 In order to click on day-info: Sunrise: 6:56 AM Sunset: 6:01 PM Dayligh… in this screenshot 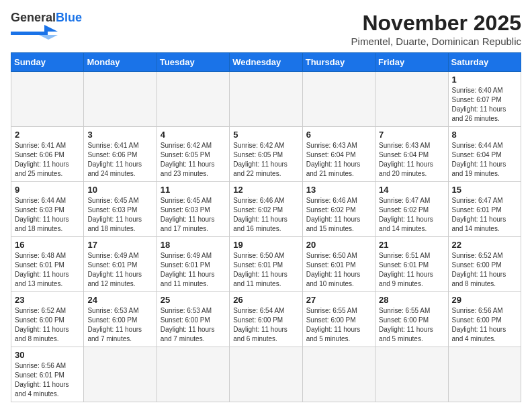, I will do `click(47, 380)`.